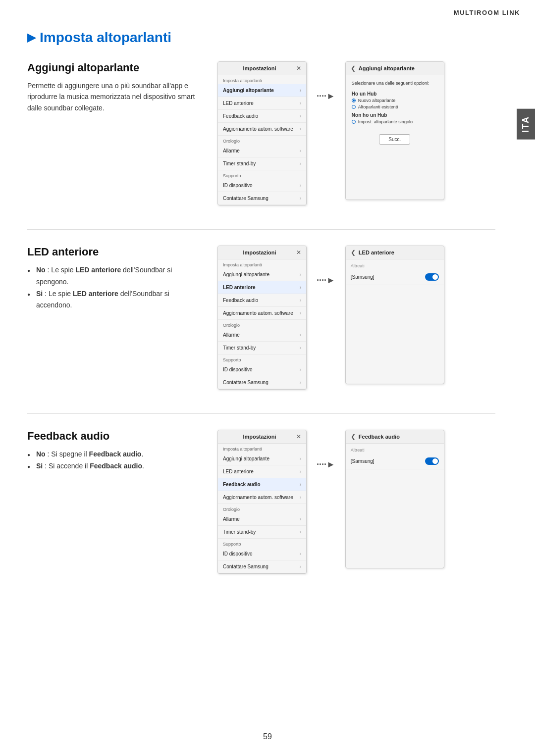 Image resolution: width=535 pixels, height=756 pixels. What do you see at coordinates (395, 449) in the screenshot?
I see `device-label-feedback: Altreati` at bounding box center [395, 449].